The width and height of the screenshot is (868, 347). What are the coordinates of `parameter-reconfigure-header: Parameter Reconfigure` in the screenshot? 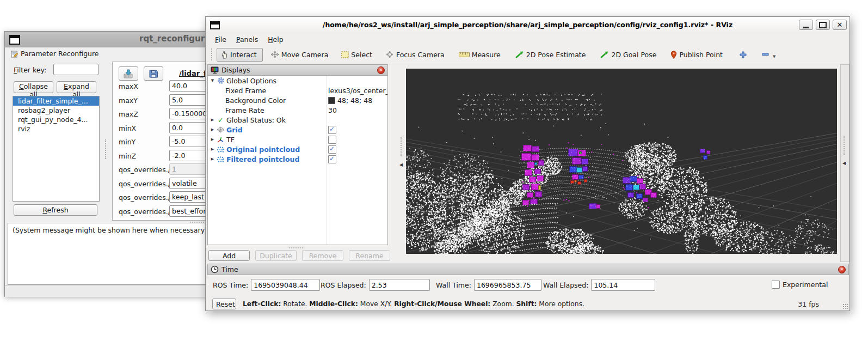 It's located at (55, 53).